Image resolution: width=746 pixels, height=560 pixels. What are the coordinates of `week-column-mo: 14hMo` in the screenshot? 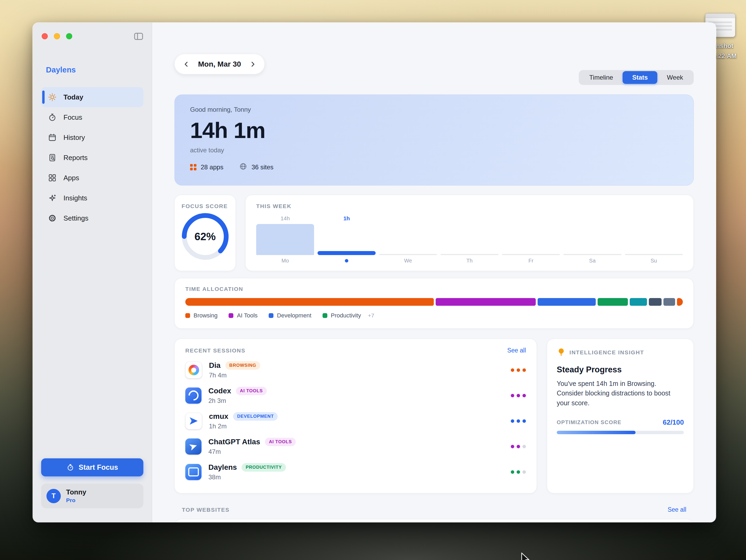 It's located at (285, 240).